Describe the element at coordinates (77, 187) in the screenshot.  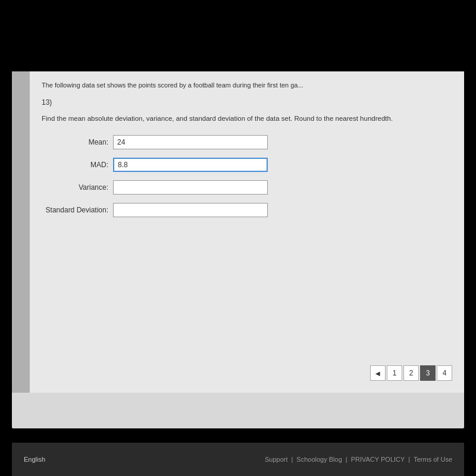
I see `variance-label: Variance:` at that location.